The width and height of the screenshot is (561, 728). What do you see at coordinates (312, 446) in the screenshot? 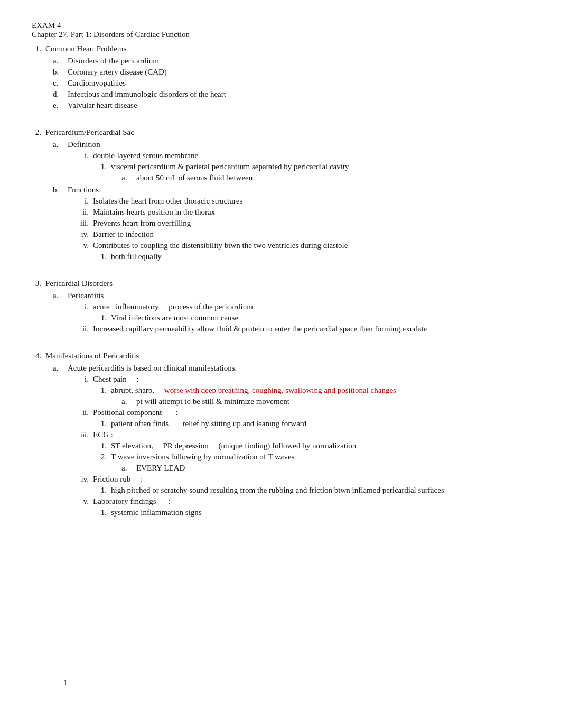
I see `list-item: 1. ST elevation, PR depression (unique f…` at bounding box center [312, 446].